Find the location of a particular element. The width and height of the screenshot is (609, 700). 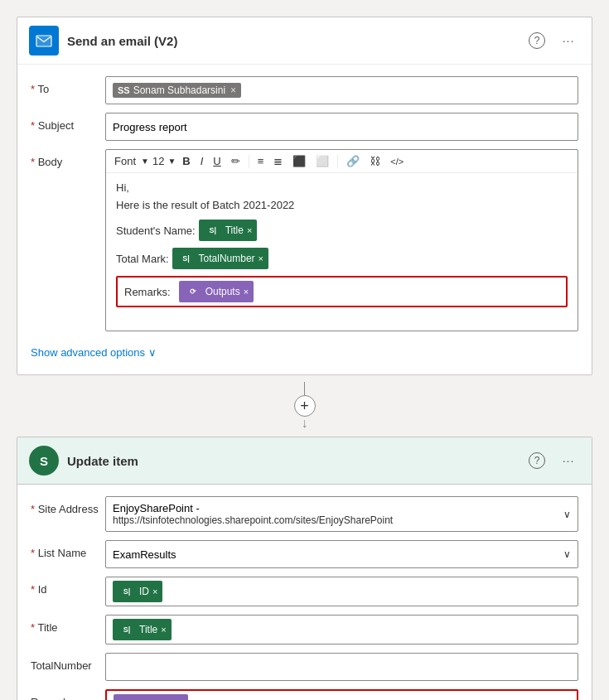

site-address-dropdown-arrow: ∨ is located at coordinates (567, 514).